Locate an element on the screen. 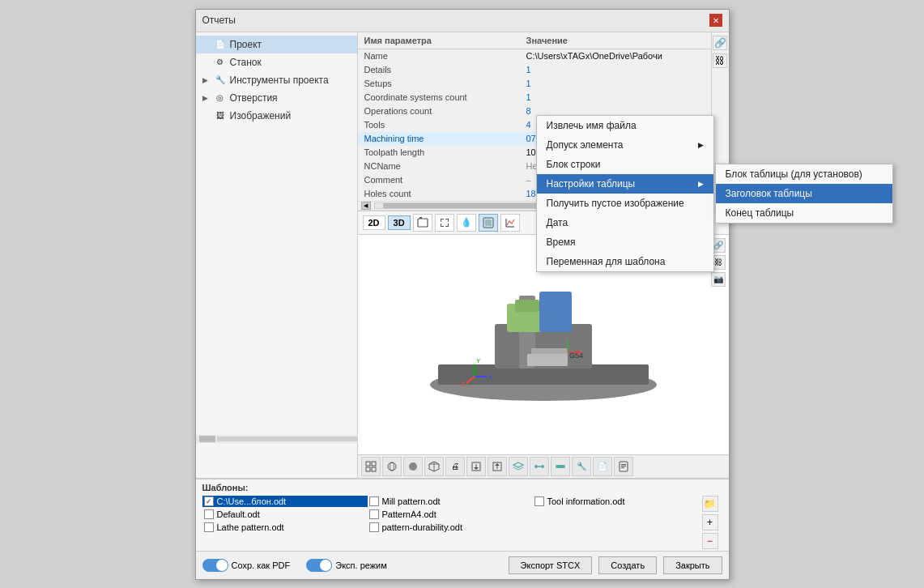  ctx-template-var: Переменная для шаблона is located at coordinates (625, 262).